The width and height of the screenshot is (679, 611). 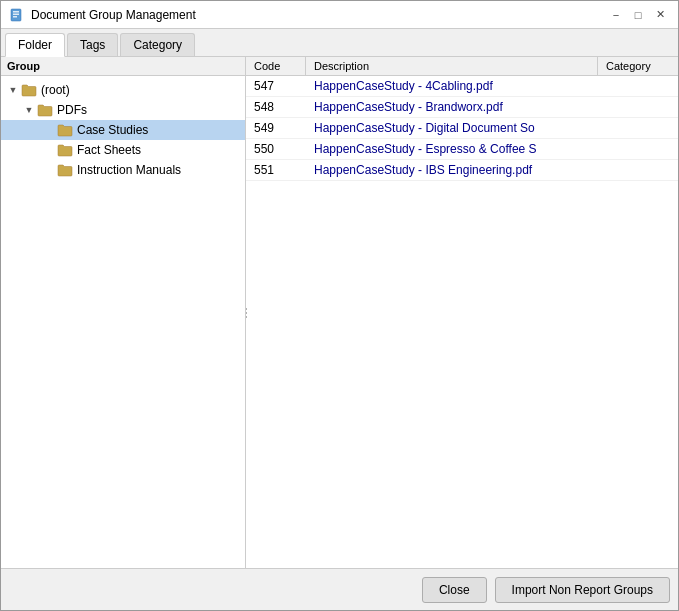 I want to click on tab-folder: Folder, so click(x=35, y=45).